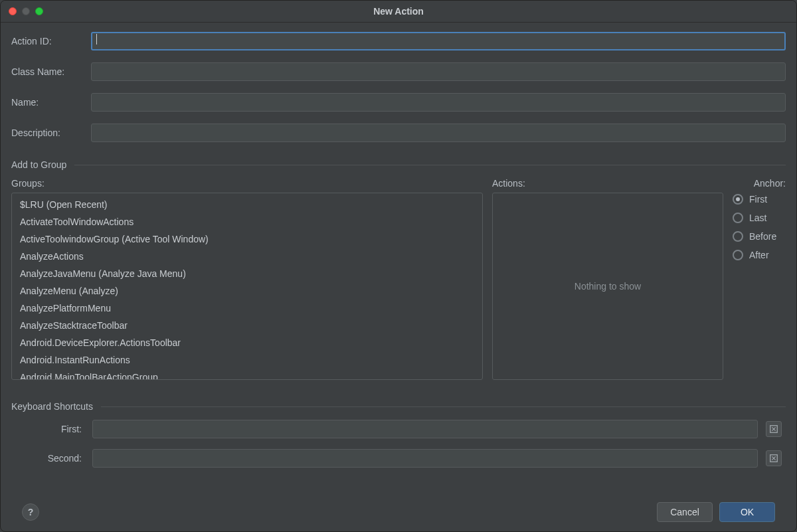 Image resolution: width=797 pixels, height=532 pixels. What do you see at coordinates (759, 255) in the screenshot?
I see `anchor-radio-after: After` at bounding box center [759, 255].